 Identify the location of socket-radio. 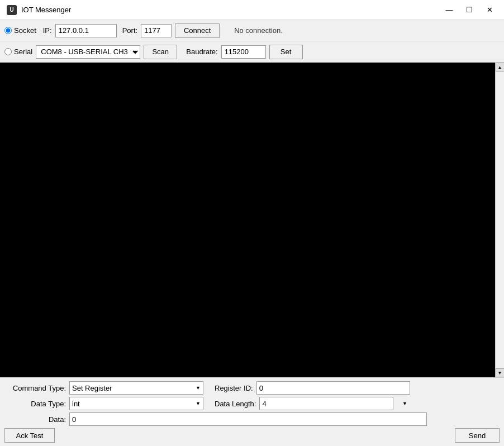
(8, 30).